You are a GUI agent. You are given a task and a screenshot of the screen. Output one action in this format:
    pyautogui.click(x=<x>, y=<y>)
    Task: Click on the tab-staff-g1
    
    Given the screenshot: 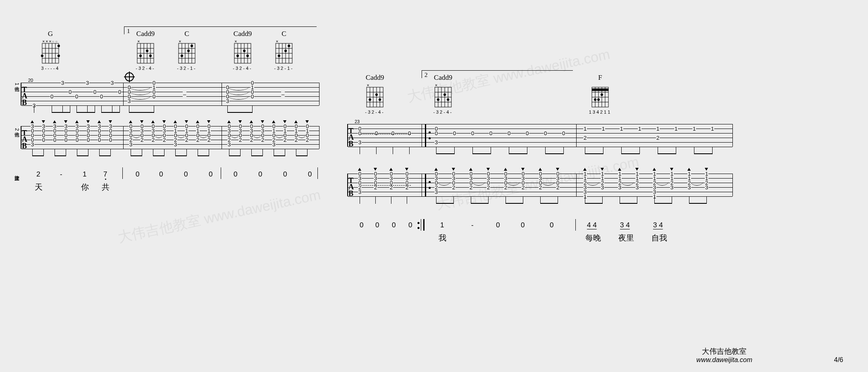 What is the action you would take?
    pyautogui.click(x=170, y=94)
    